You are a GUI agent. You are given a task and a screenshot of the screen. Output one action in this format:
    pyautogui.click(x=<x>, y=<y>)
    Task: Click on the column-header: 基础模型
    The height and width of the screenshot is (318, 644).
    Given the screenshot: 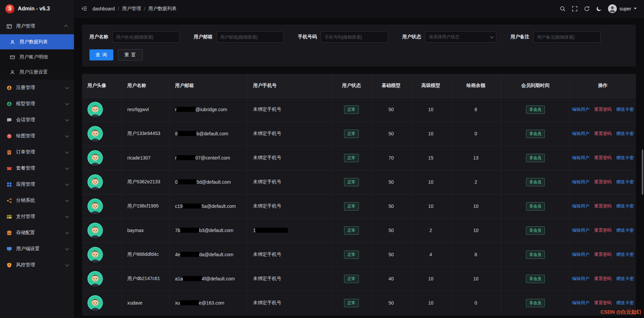 What is the action you would take?
    pyautogui.click(x=391, y=86)
    